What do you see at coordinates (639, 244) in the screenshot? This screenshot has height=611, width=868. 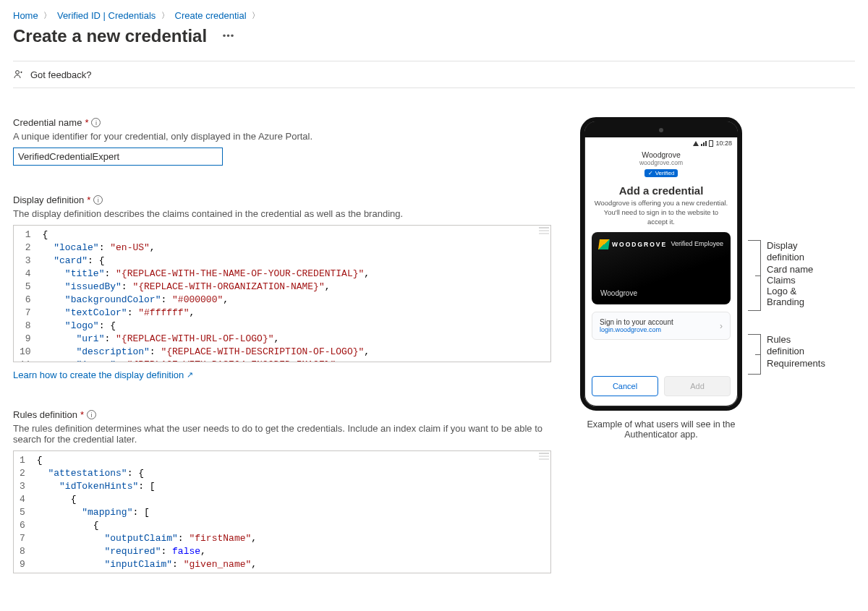 I see `card-brand: WOODGROVE` at bounding box center [639, 244].